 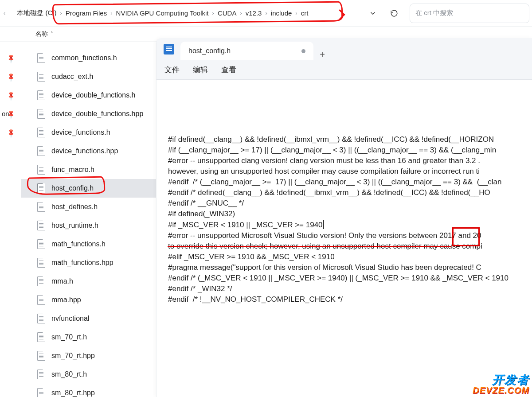 What do you see at coordinates (75, 226) in the screenshot?
I see `file-name: host_runtime.h` at bounding box center [75, 226].